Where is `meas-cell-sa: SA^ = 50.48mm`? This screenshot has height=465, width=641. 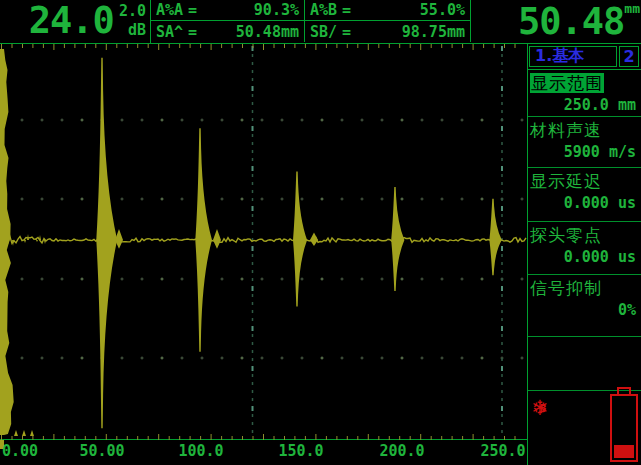 meas-cell-sa: SA^ = 50.48mm is located at coordinates (228, 32).